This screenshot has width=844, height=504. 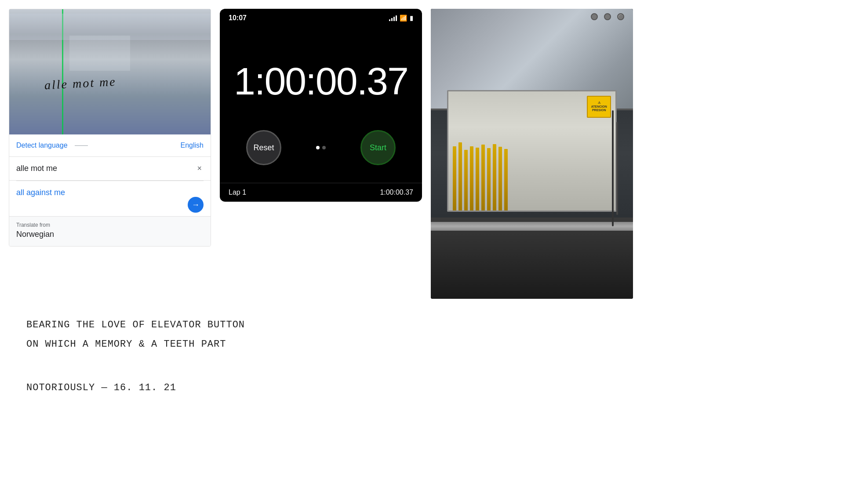 I want to click on machine-body: ⚠ATENCIONPRESION, so click(x=532, y=151).